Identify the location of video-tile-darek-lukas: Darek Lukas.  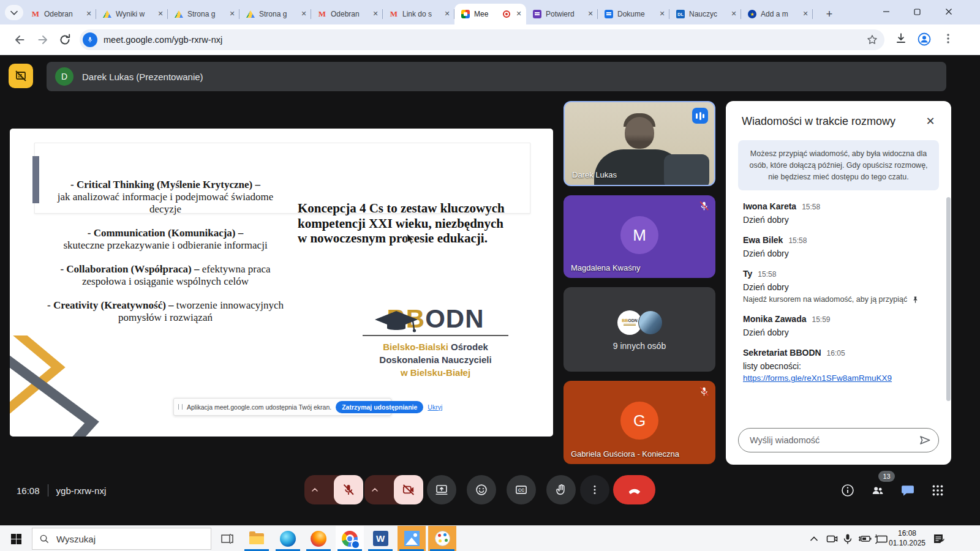
(639, 143).